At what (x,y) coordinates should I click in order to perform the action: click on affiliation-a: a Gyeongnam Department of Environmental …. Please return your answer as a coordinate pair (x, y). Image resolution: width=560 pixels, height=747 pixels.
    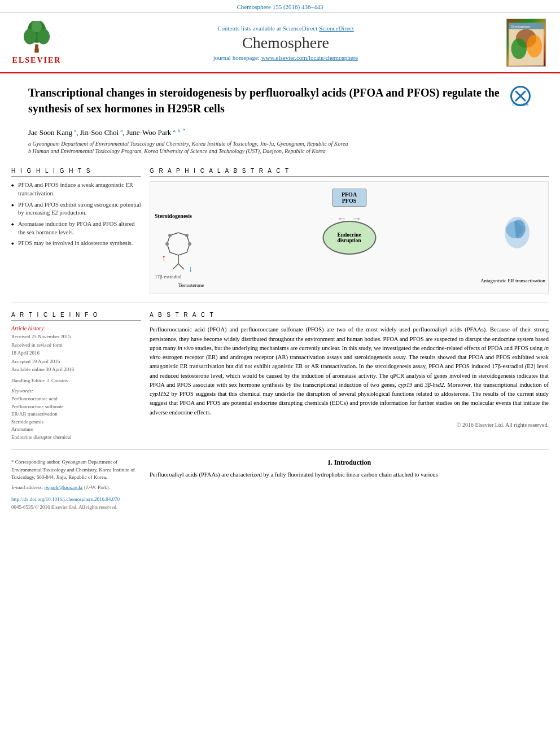
    Looking at the image, I should click on (280, 143).